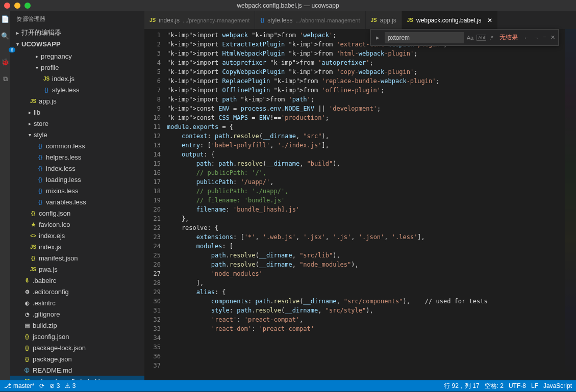 The height and width of the screenshot is (392, 576). I want to click on find-selection-icon: ≡, so click(545, 38).